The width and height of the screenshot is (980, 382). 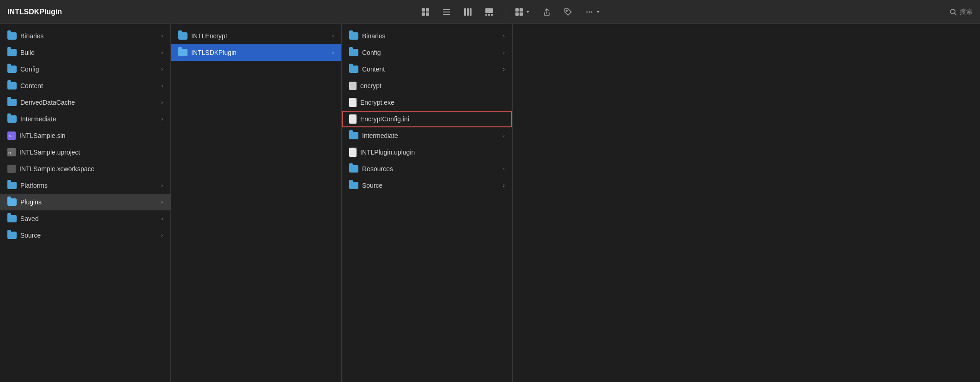 What do you see at coordinates (12, 136) in the screenshot?
I see `sln-file-icon: S` at bounding box center [12, 136].